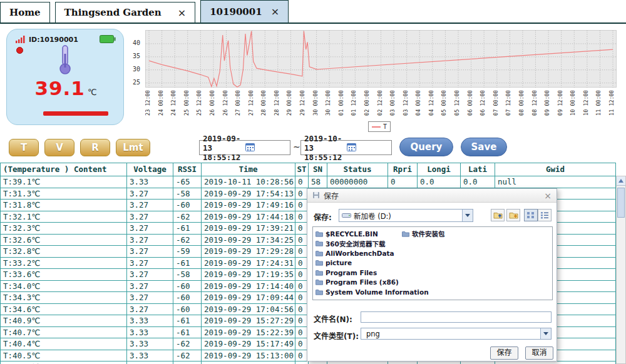  What do you see at coordinates (372, 263) in the screenshot?
I see `file-list-item: picture` at bounding box center [372, 263].